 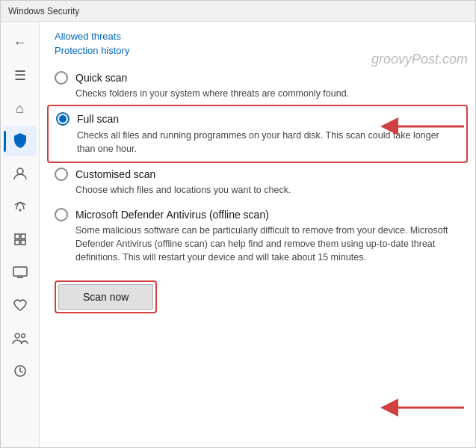 What do you see at coordinates (102, 78) in the screenshot?
I see `quick-scan-label: Quick scan` at bounding box center [102, 78].